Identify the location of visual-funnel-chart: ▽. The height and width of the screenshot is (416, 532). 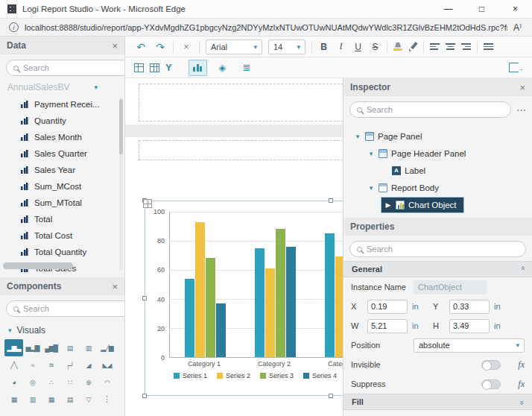
(88, 400).